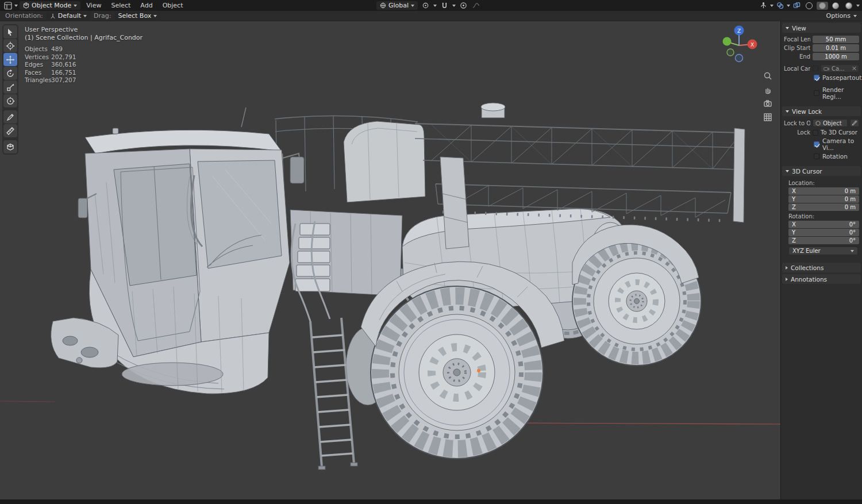  I want to click on cursor-location-z-value: 0 m, so click(851, 207).